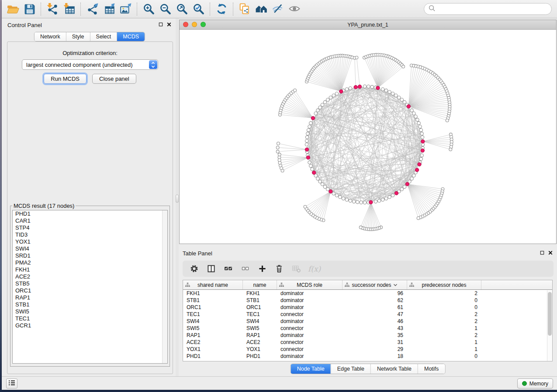 Image resolution: width=557 pixels, height=392 pixels. I want to click on zoom-in-button, so click(149, 9).